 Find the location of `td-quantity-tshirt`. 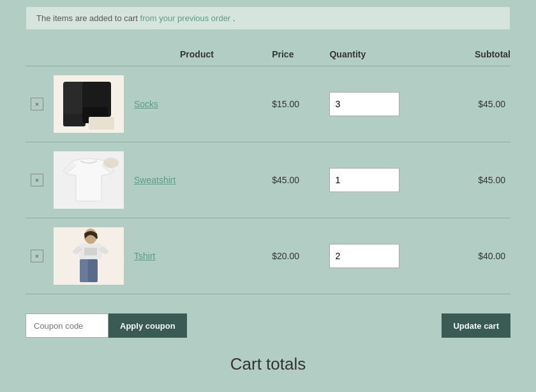

td-quantity-tshirt is located at coordinates (385, 257).